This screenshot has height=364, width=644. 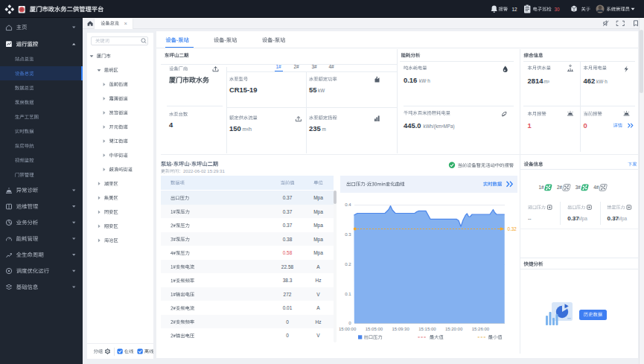 I want to click on svg-text: 445.0, so click(x=412, y=125).